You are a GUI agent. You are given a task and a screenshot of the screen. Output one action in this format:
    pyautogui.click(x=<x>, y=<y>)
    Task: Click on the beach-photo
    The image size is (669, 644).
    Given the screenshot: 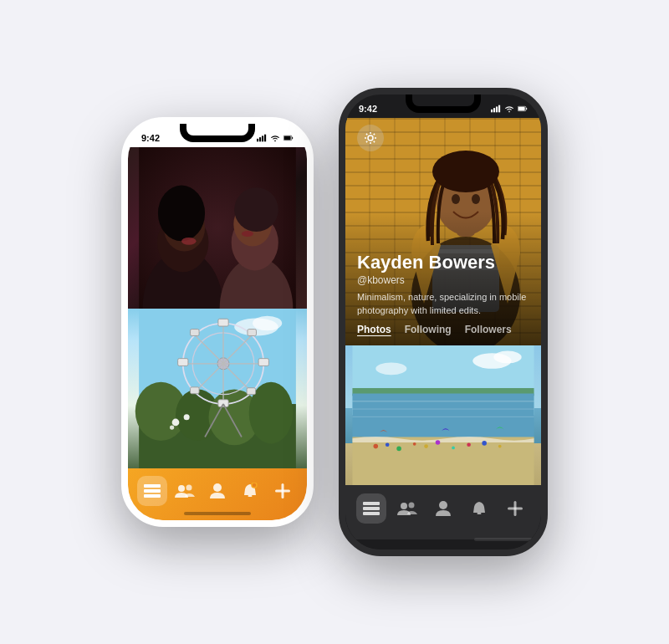 What is the action you would take?
    pyautogui.click(x=443, y=415)
    